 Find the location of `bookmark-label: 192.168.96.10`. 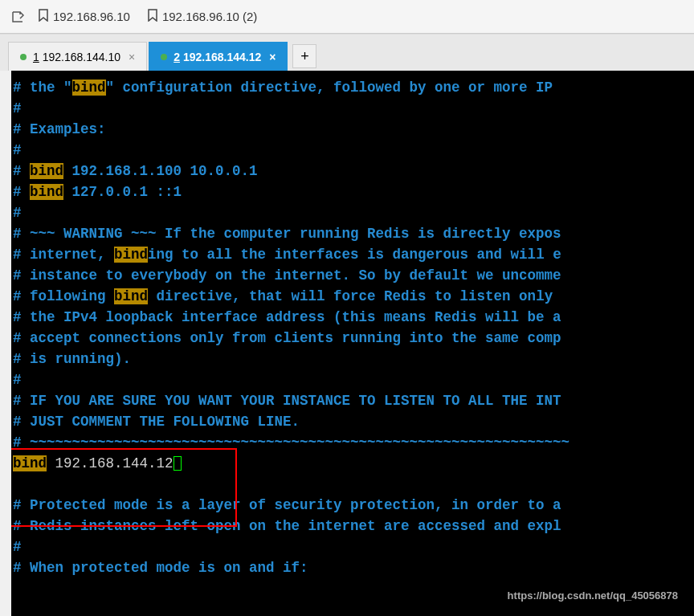

bookmark-label: 192.168.96.10 is located at coordinates (92, 16).